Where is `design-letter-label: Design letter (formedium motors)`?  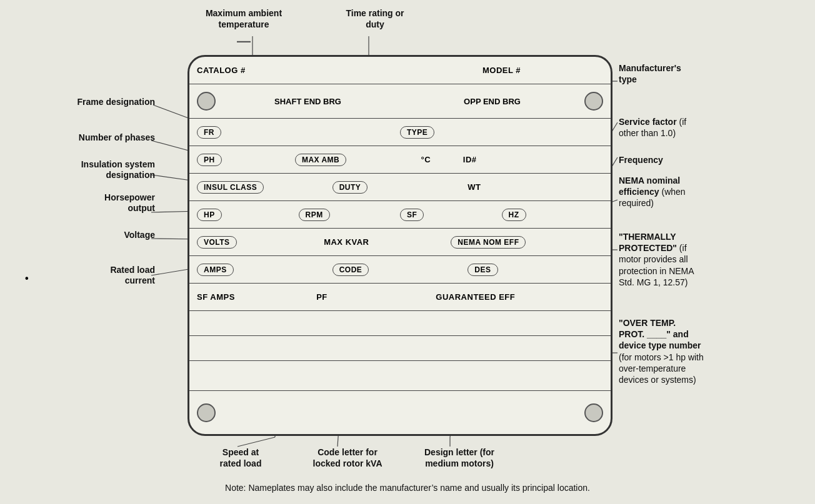
design-letter-label: Design letter (formedium motors) is located at coordinates (459, 458).